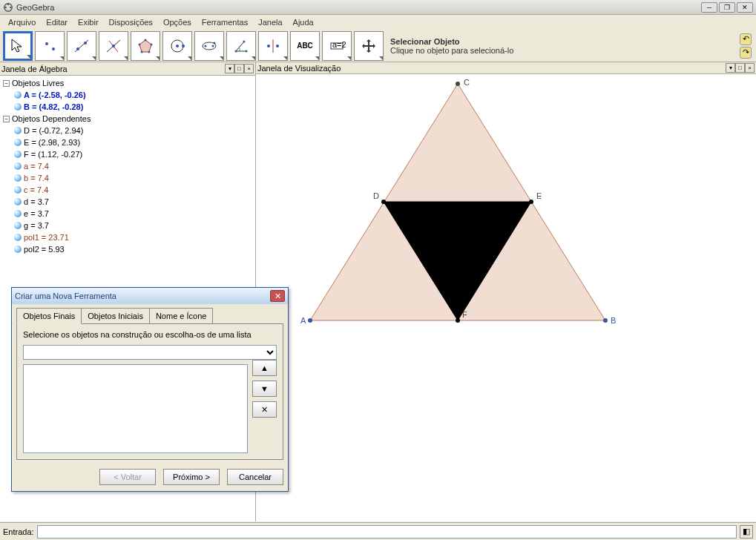 The image size is (756, 540). What do you see at coordinates (50, 46) in the screenshot?
I see `tool-point` at bounding box center [50, 46].